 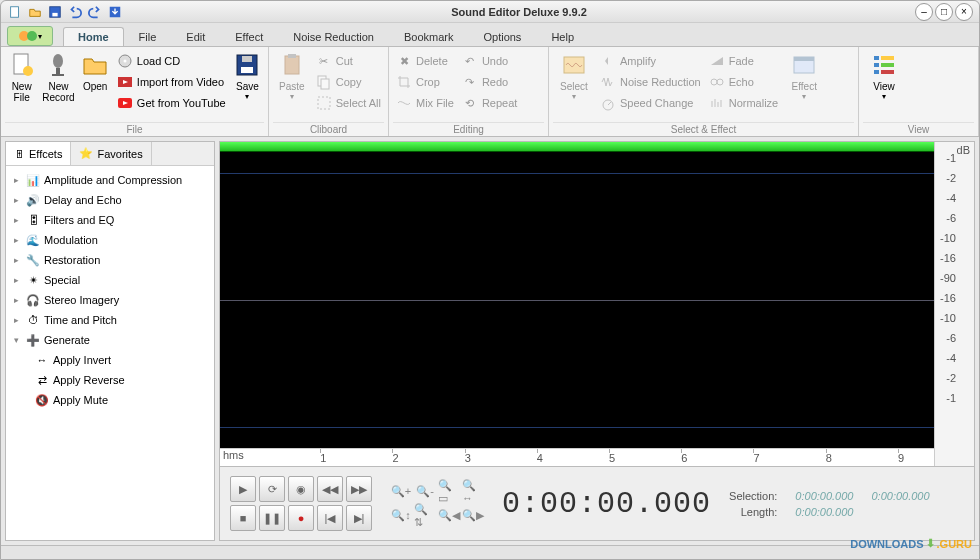 What do you see at coordinates (110, 380) in the screenshot?
I see `tree-item-child: ⇄Apply Reverse` at bounding box center [110, 380].